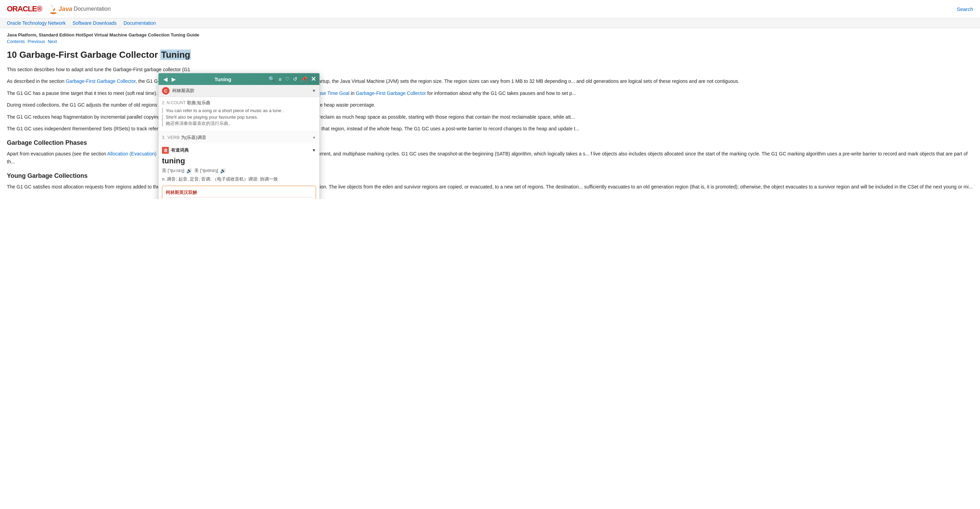  Describe the element at coordinates (16, 41) in the screenshot. I see `breadcrumb-contents: Contents` at that location.